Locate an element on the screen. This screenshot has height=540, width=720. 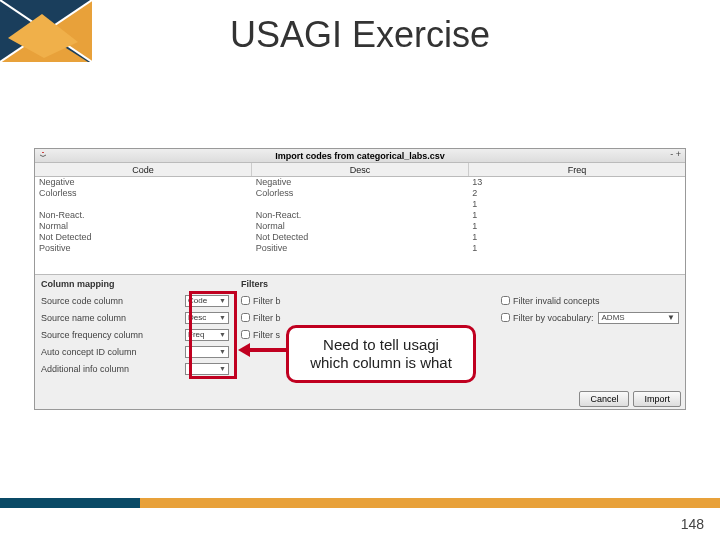
page-number: 148 is located at coordinates (692, 524).